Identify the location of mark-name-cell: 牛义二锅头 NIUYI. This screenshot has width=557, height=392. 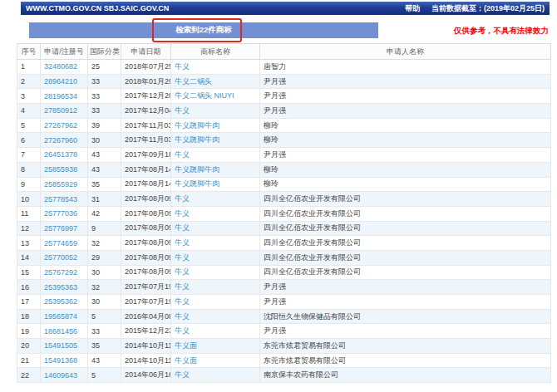
(216, 96).